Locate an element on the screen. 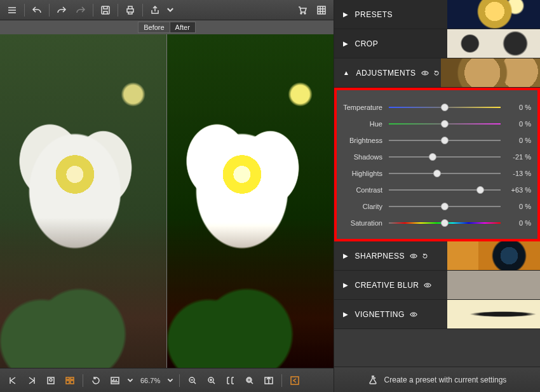 The image size is (540, 392). panel-presets-label: PRESETS is located at coordinates (374, 15).